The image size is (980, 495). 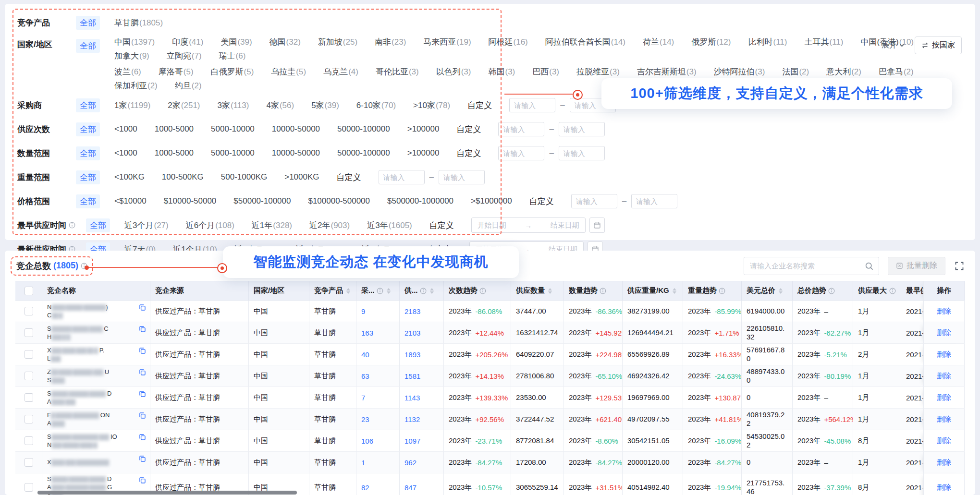 What do you see at coordinates (365, 420) in the screenshot?
I see `buyers-count-link: 23` at bounding box center [365, 420].